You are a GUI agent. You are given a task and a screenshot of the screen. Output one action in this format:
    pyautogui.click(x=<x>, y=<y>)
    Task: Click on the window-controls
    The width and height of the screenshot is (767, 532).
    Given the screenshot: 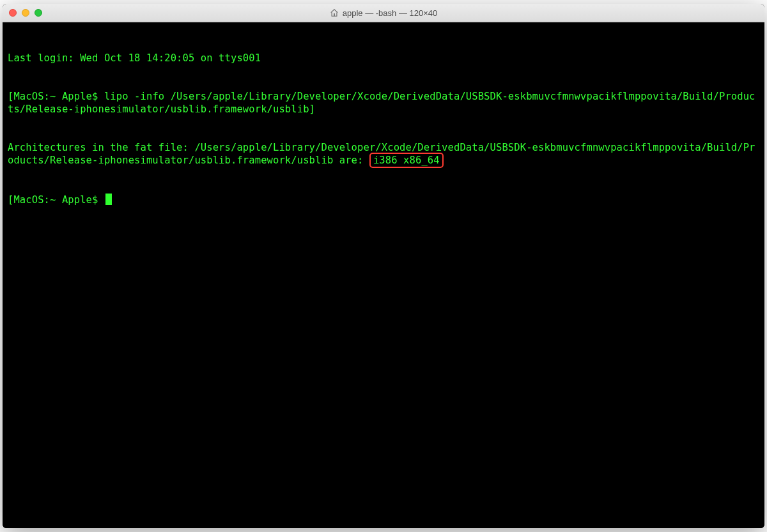 What is the action you would take?
    pyautogui.click(x=26, y=13)
    